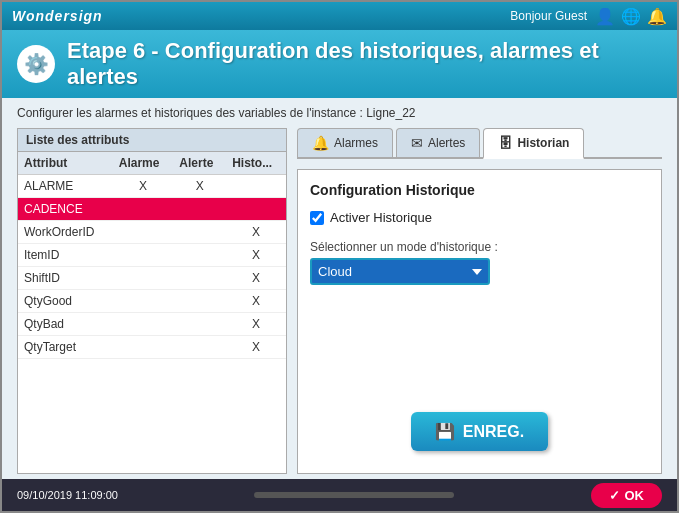  I want to click on alarmes-icon: 🔔, so click(320, 143).